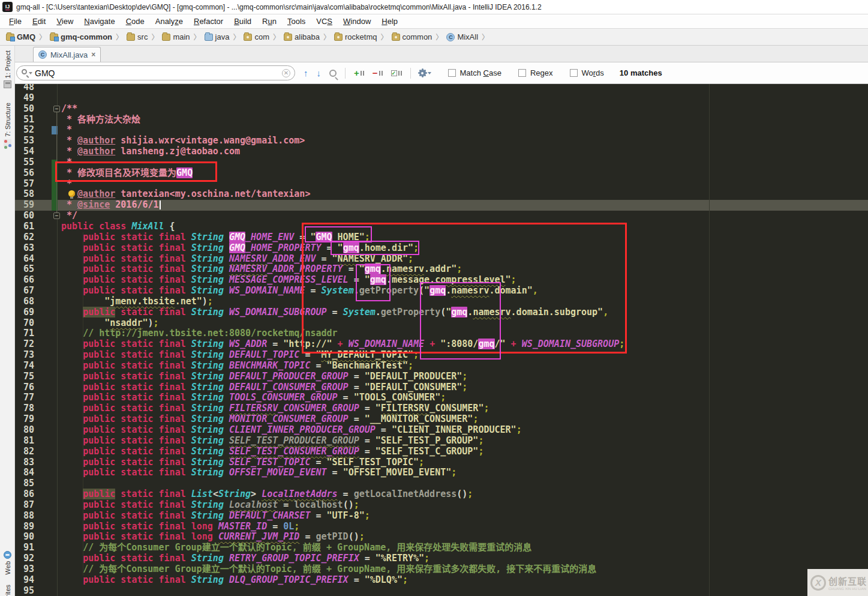  What do you see at coordinates (25, 548) in the screenshot?
I see `line-number: 91` at bounding box center [25, 548].